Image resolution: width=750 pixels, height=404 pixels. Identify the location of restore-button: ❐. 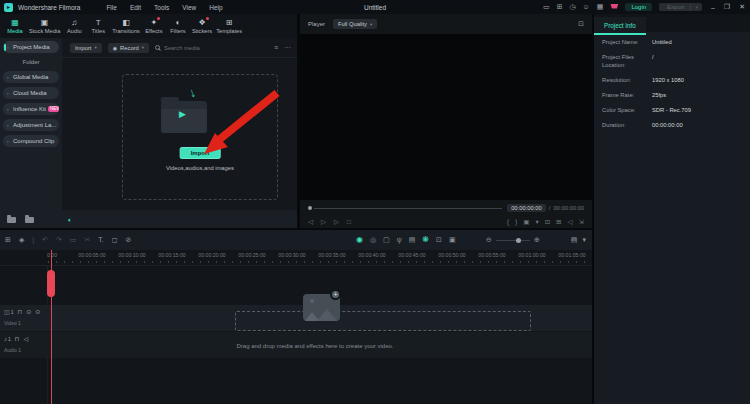
(727, 7).